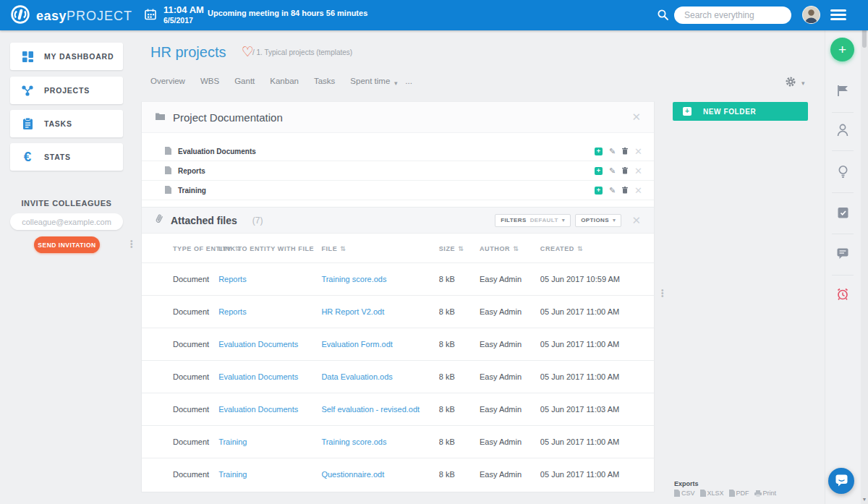 This screenshot has width=868, height=504. I want to click on sidebar-item-label: MY DASHBOARD, so click(79, 56).